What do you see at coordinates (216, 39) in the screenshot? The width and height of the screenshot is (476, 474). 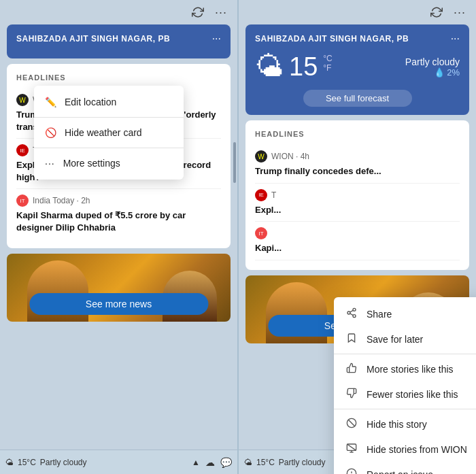 I see `left-weather-menu-btn: ···` at bounding box center [216, 39].